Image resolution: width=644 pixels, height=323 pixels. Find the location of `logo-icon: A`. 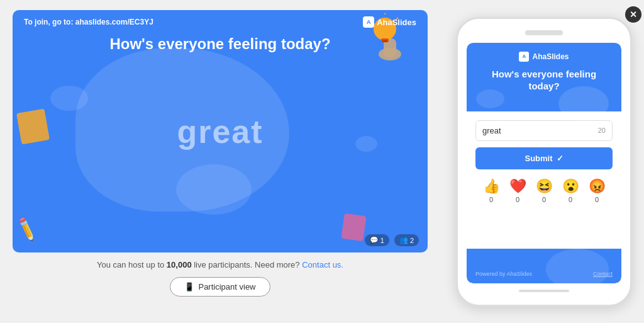

logo-icon: A is located at coordinates (369, 22).